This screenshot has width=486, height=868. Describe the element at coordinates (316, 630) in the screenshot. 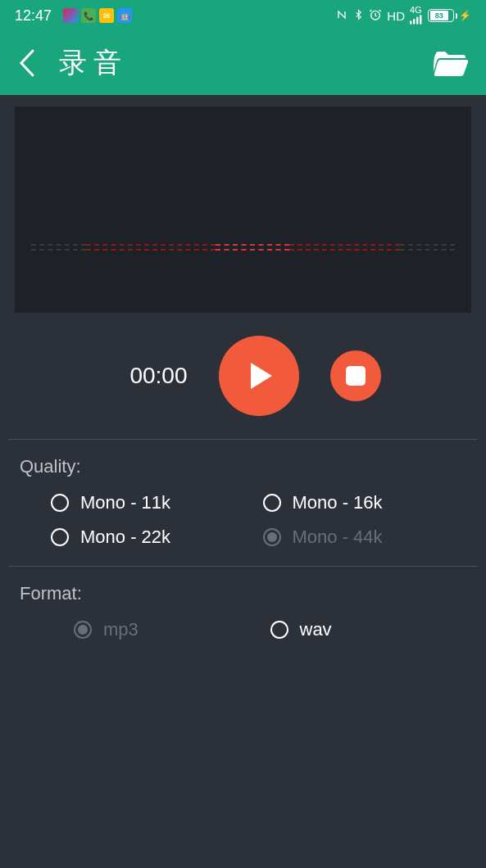

I see `radio-label: wav` at that location.